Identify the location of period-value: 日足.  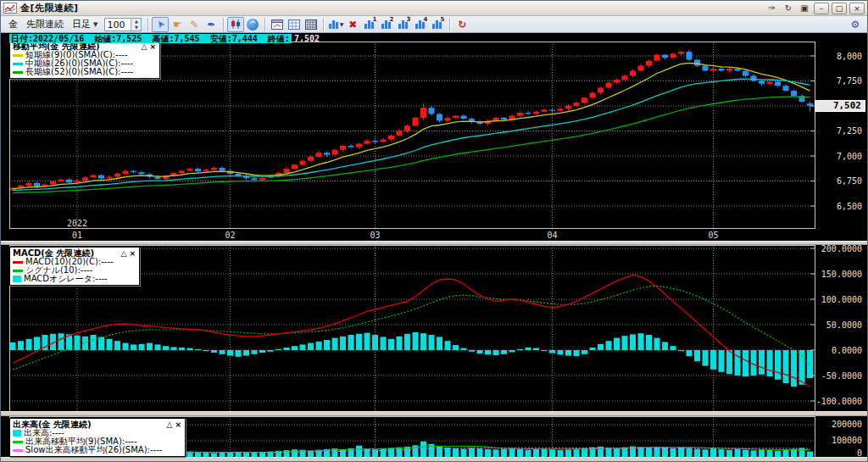
(81, 24).